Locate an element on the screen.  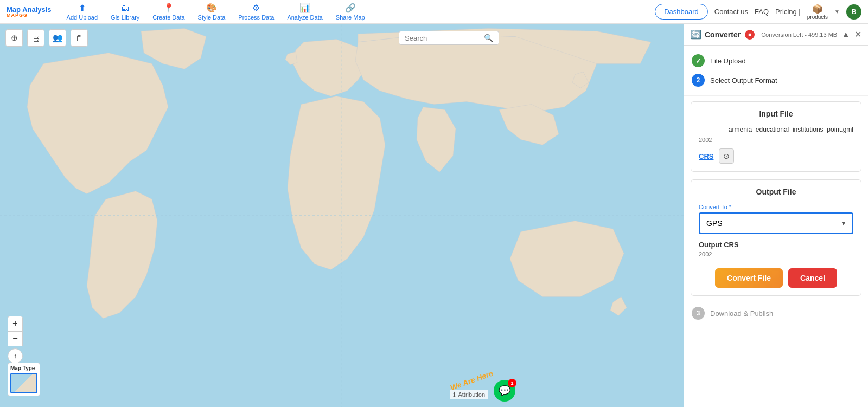
process-data-label: Process Data is located at coordinates (256, 17).